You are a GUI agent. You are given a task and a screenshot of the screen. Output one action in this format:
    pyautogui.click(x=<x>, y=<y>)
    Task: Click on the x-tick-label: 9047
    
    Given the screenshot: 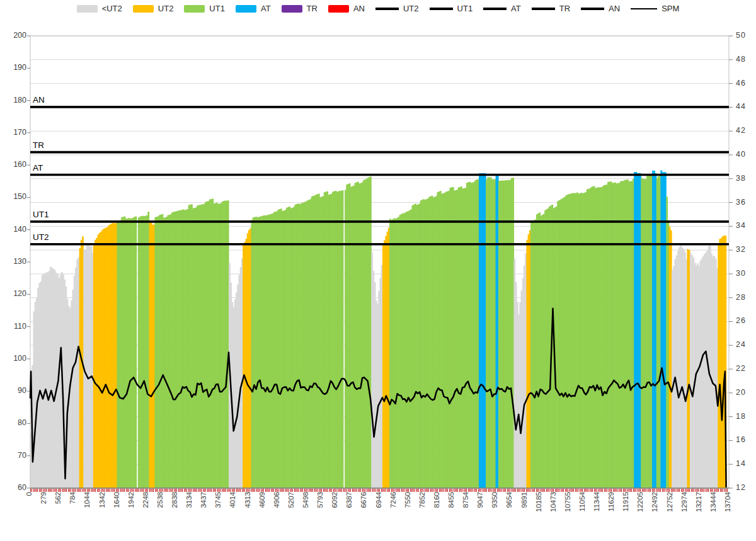 What is the action you would take?
    pyautogui.click(x=480, y=500)
    